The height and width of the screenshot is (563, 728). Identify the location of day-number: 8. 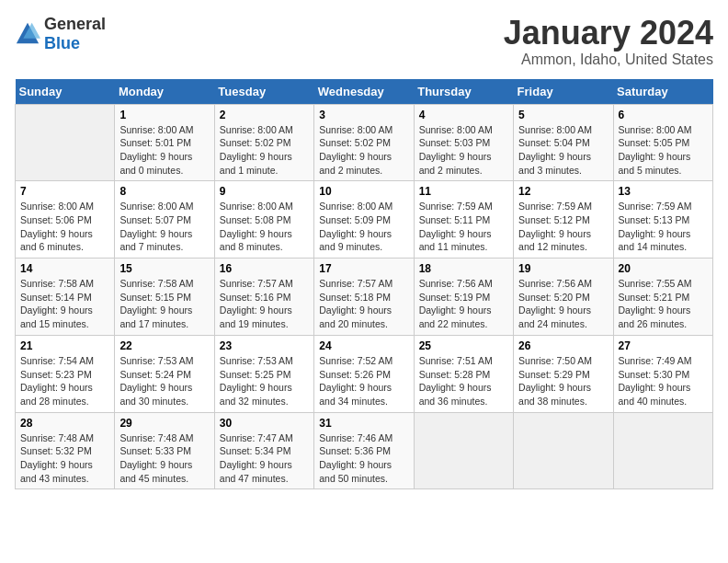
(164, 191).